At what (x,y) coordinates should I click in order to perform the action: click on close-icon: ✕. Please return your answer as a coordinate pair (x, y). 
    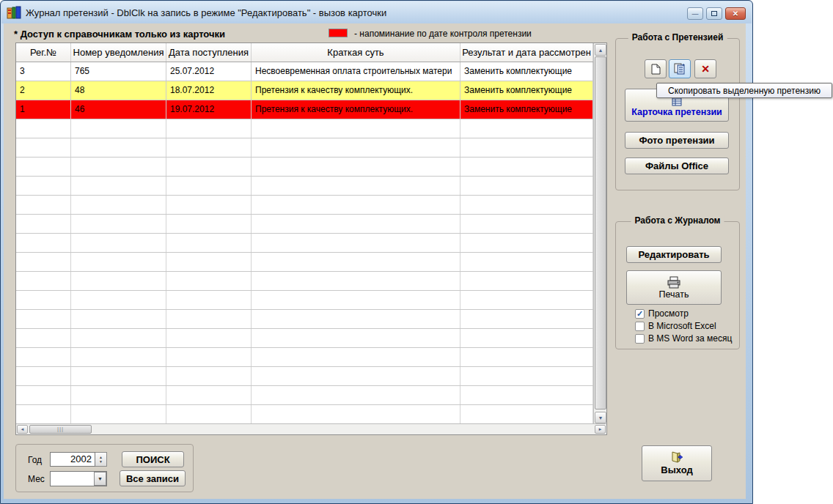
    Looking at the image, I should click on (735, 13).